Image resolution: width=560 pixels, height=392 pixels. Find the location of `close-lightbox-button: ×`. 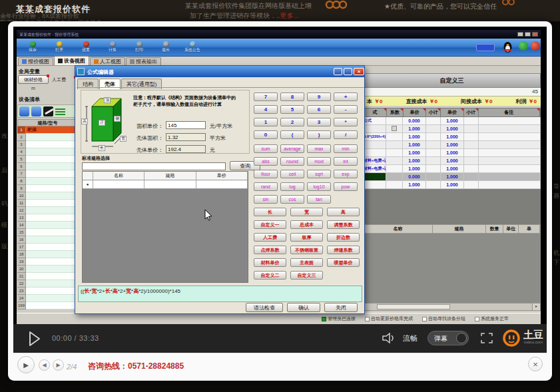

close-lightbox-button: × is located at coordinates (535, 364).